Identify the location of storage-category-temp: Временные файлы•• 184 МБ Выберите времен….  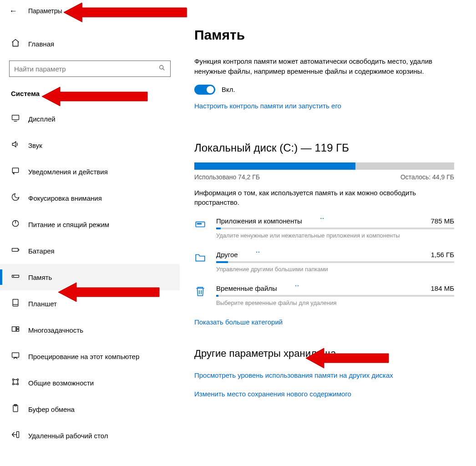
(324, 295).